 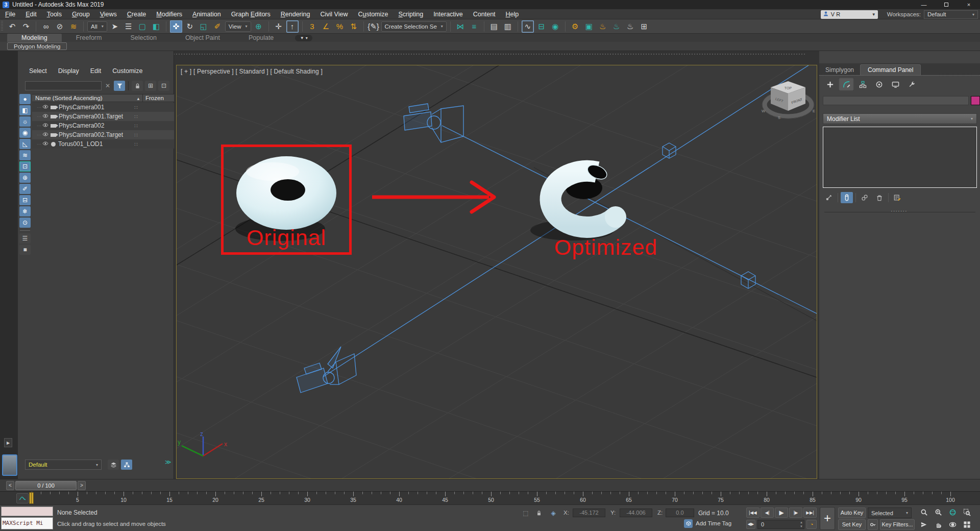 What do you see at coordinates (82, 486) in the screenshot?
I see `next-frame-arrow: >` at bounding box center [82, 486].